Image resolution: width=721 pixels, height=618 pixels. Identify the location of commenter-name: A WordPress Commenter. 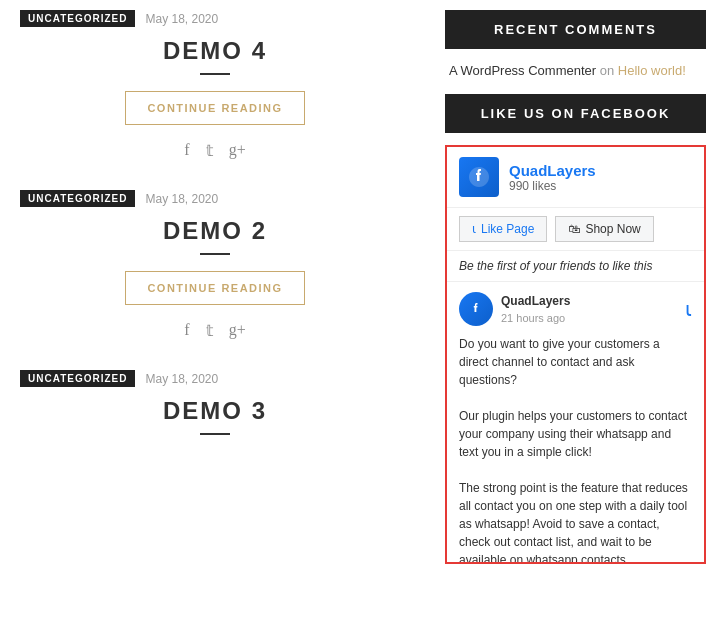
(522, 70).